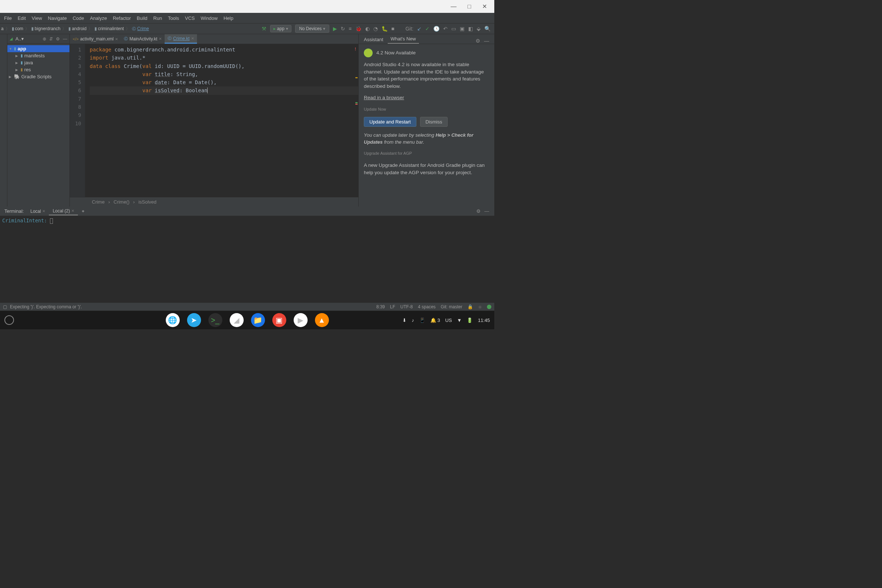 The width and height of the screenshot is (882, 588). What do you see at coordinates (37, 18) in the screenshot?
I see `menu-view: View` at bounding box center [37, 18].